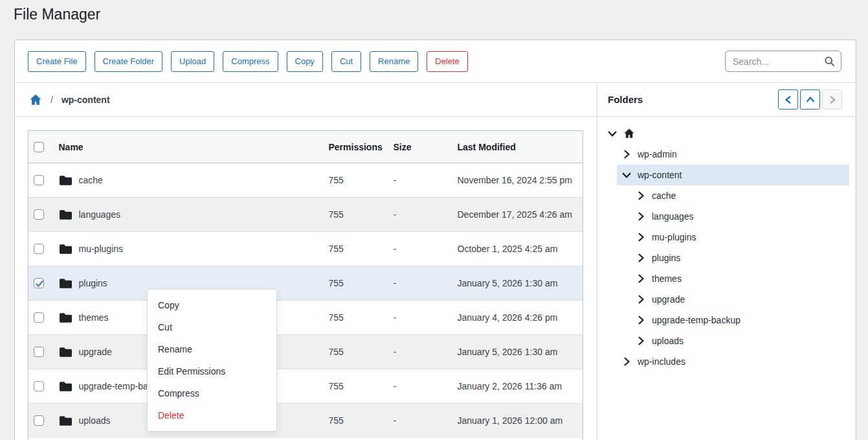  What do you see at coordinates (726, 341) in the screenshot?
I see `tree-item-uploads: uploads` at bounding box center [726, 341].